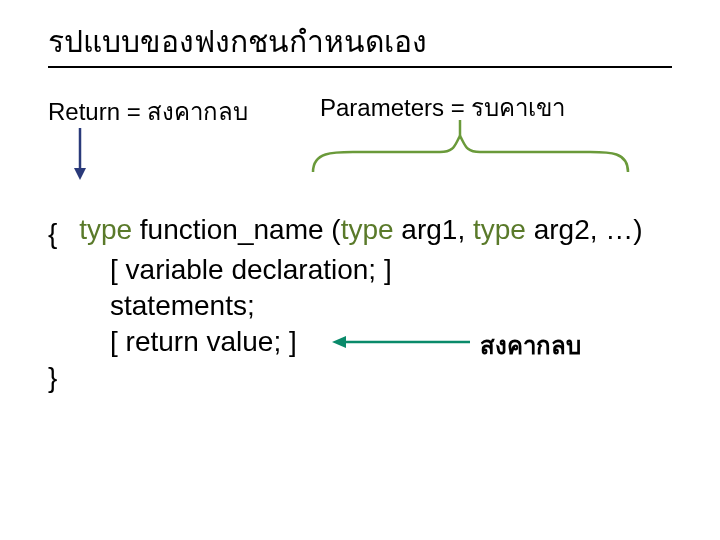 Image resolution: width=720 pixels, height=540 pixels. Describe the element at coordinates (251, 270) in the screenshot. I see `code-var-decl: [ variable declaration; ]` at that location.